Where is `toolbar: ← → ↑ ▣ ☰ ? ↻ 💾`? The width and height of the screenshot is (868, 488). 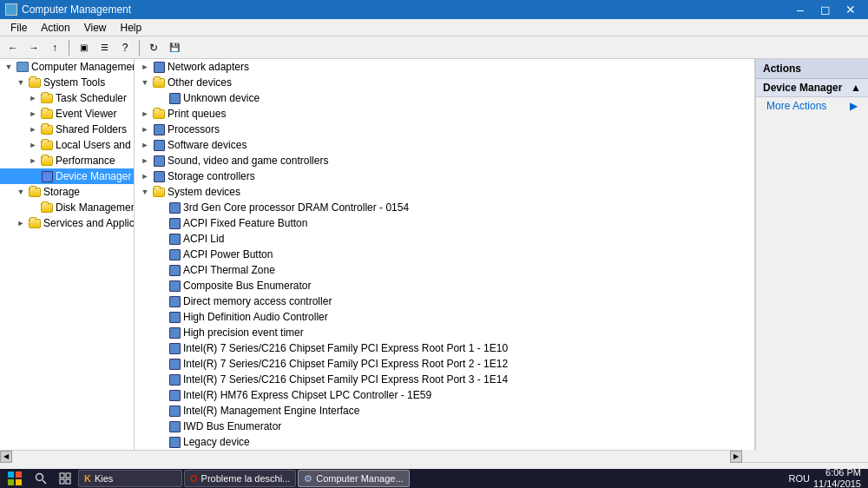 toolbar: ← → ↑ ▣ ☰ ? ↻ 💾 is located at coordinates (434, 48).